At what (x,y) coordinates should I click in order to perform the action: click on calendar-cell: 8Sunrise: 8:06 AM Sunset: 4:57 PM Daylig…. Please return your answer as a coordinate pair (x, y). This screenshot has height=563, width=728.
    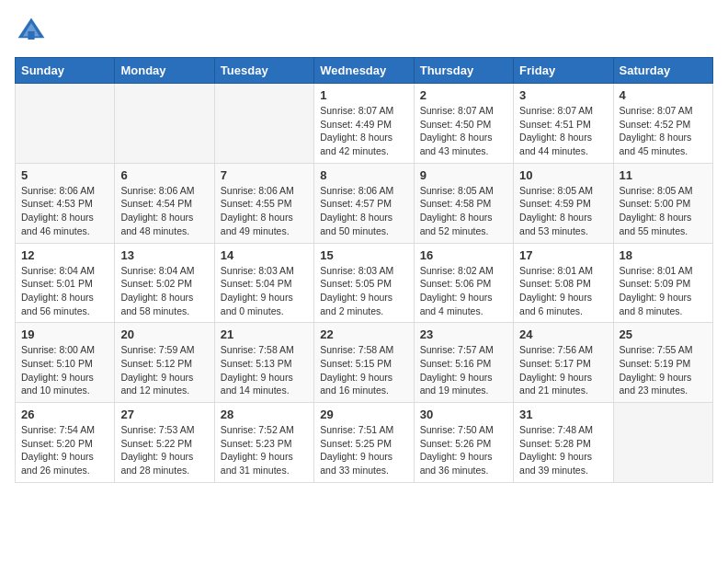
    Looking at the image, I should click on (364, 202).